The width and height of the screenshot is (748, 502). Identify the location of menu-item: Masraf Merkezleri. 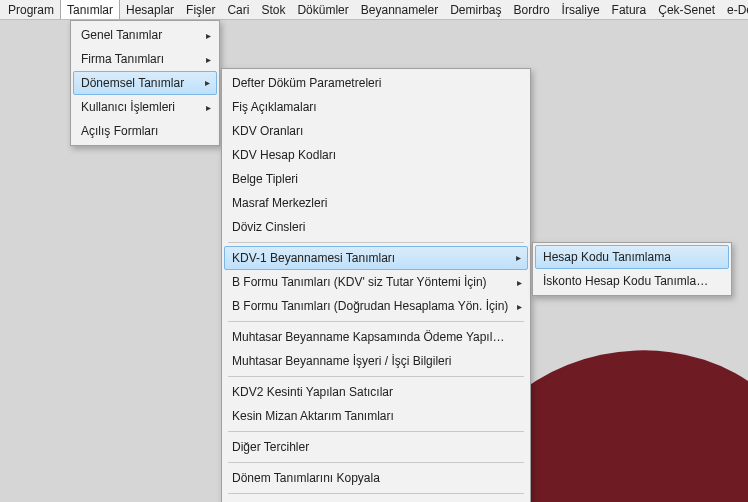
(376, 203).